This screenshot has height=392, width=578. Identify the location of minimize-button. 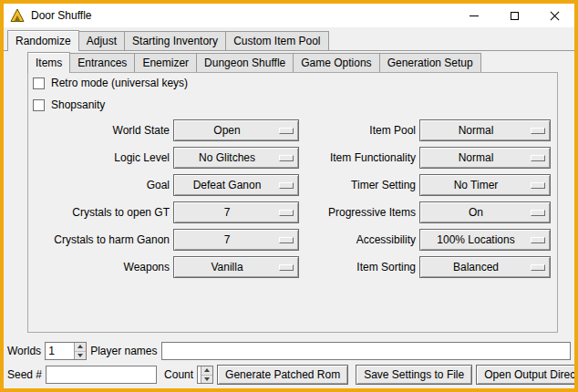
(474, 15).